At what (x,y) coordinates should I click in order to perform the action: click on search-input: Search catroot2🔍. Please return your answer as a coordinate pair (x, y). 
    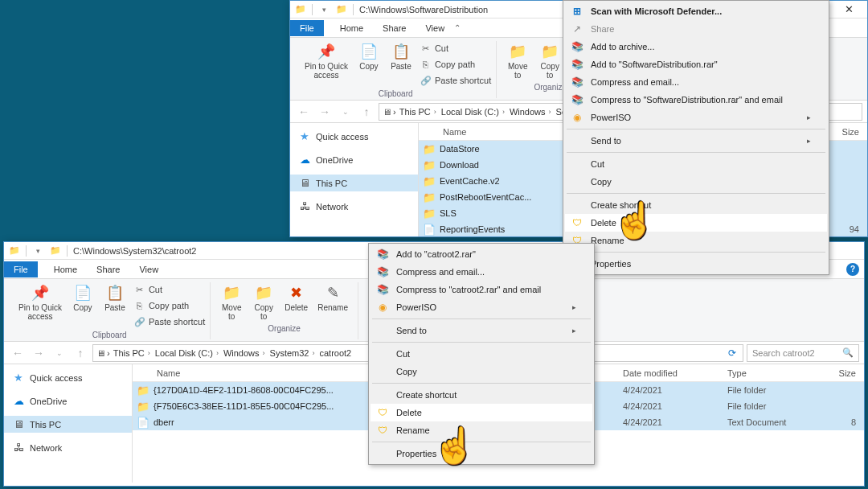
    Looking at the image, I should click on (803, 353).